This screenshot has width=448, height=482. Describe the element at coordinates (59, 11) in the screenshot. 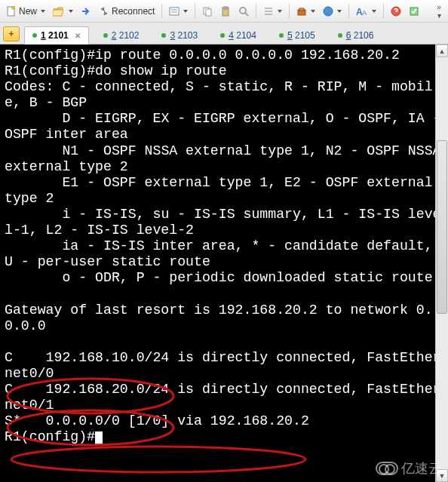

I see `folder-open-icon` at that location.